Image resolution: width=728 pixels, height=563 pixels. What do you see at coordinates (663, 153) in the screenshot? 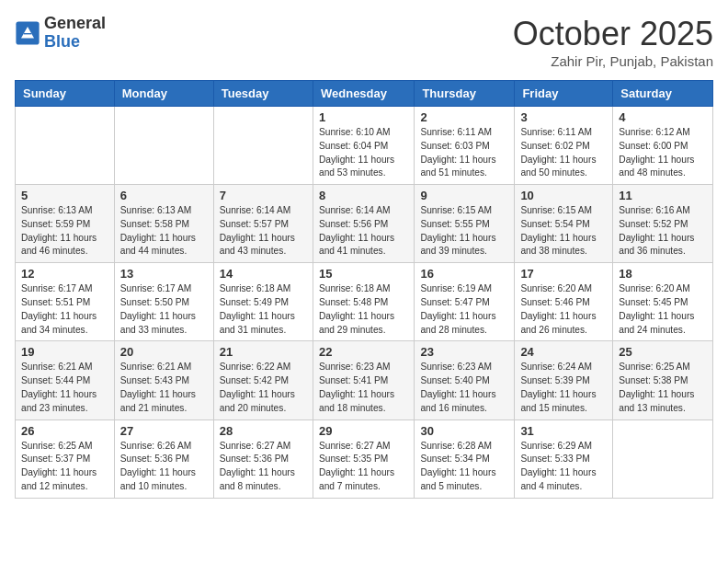
I see `day-info: Sunrise: 6:12 AMSunset: 6:00 PMDaylight:…` at bounding box center [663, 153].